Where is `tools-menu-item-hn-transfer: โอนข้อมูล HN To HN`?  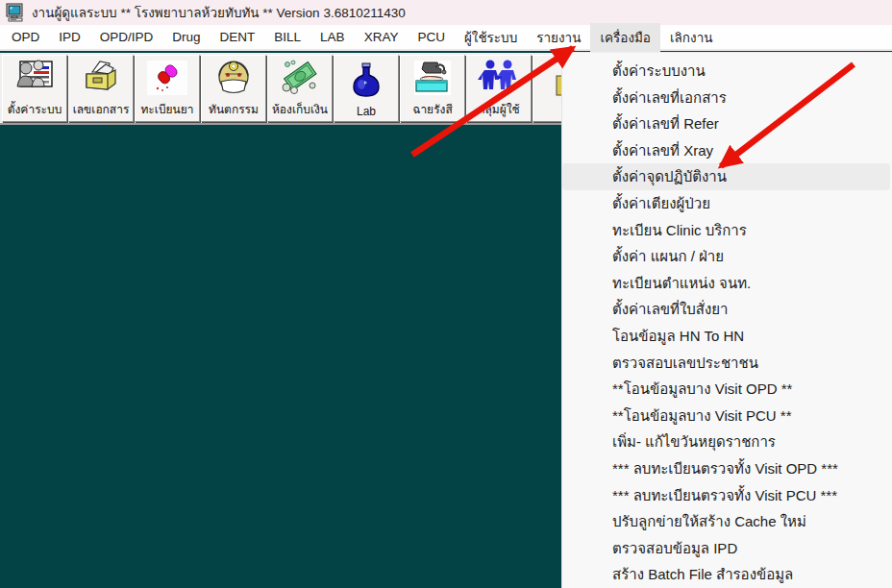 tools-menu-item-hn-transfer: โอนข้อมูล HN To HN is located at coordinates (727, 336).